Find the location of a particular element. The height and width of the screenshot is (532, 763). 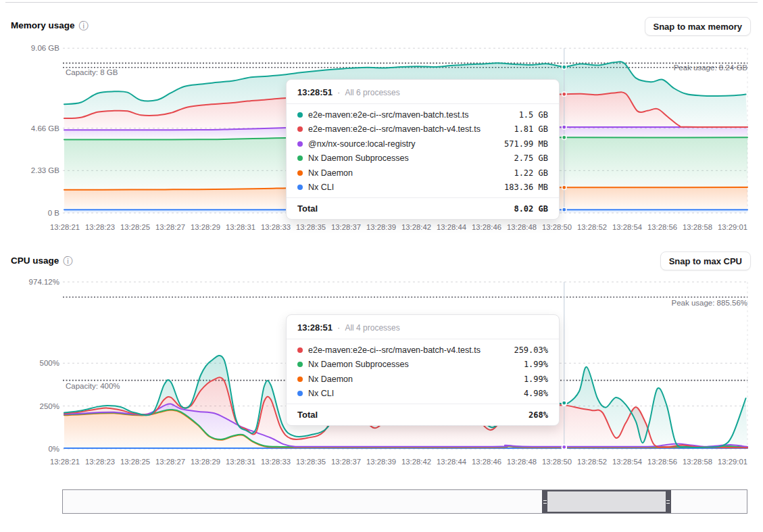

tooltip-row: Nx CLI4.98% is located at coordinates (423, 394).